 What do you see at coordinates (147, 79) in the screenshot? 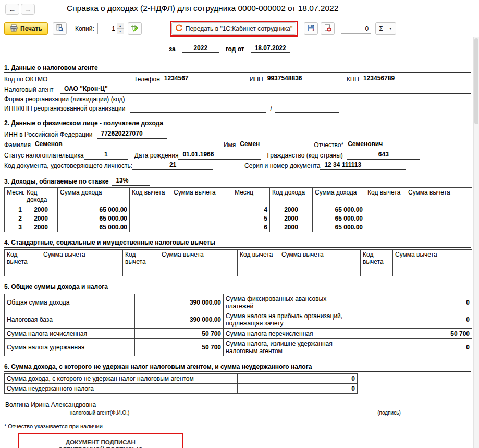
I see `phone-label: Телефон` at bounding box center [147, 79].